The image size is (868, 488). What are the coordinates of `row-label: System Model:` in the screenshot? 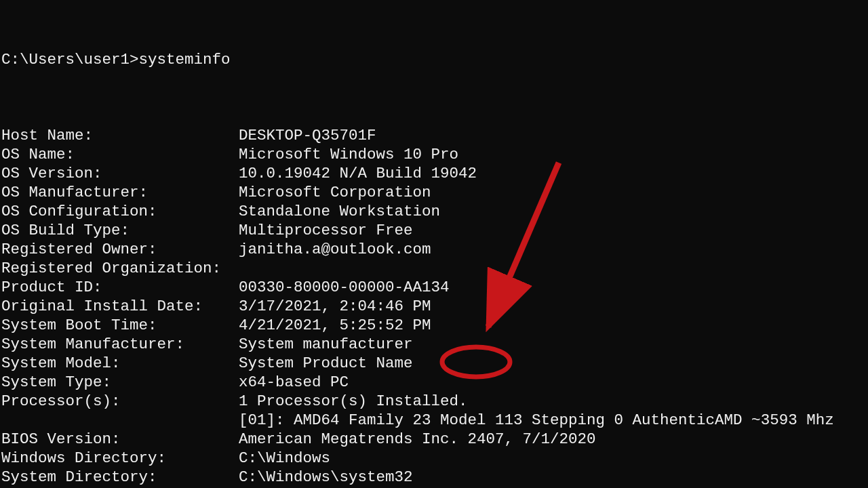 It's located at (120, 363).